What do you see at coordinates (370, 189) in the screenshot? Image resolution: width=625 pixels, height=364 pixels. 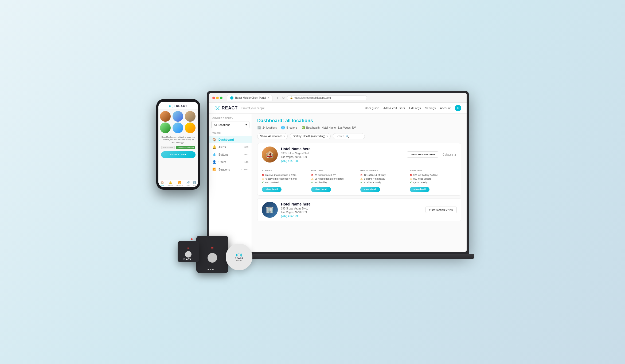 I see `responders-view-detail: View detail` at bounding box center [370, 189].